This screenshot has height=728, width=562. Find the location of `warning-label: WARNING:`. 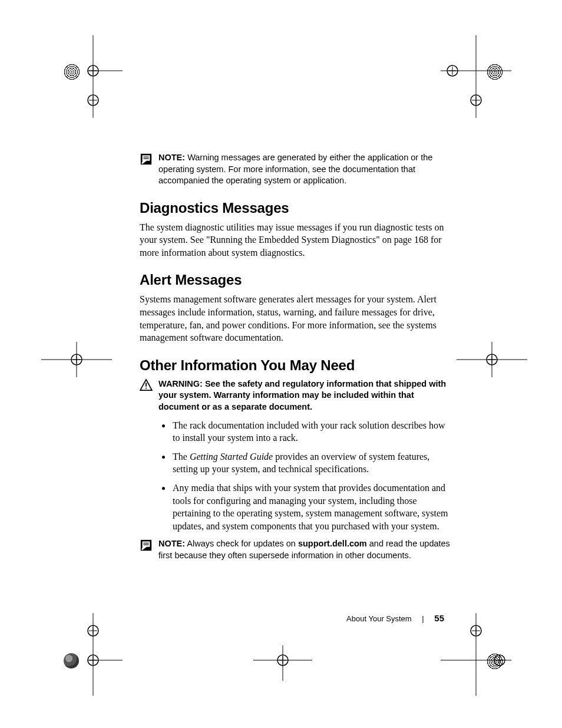

warning-label: WARNING: is located at coordinates (180, 384).